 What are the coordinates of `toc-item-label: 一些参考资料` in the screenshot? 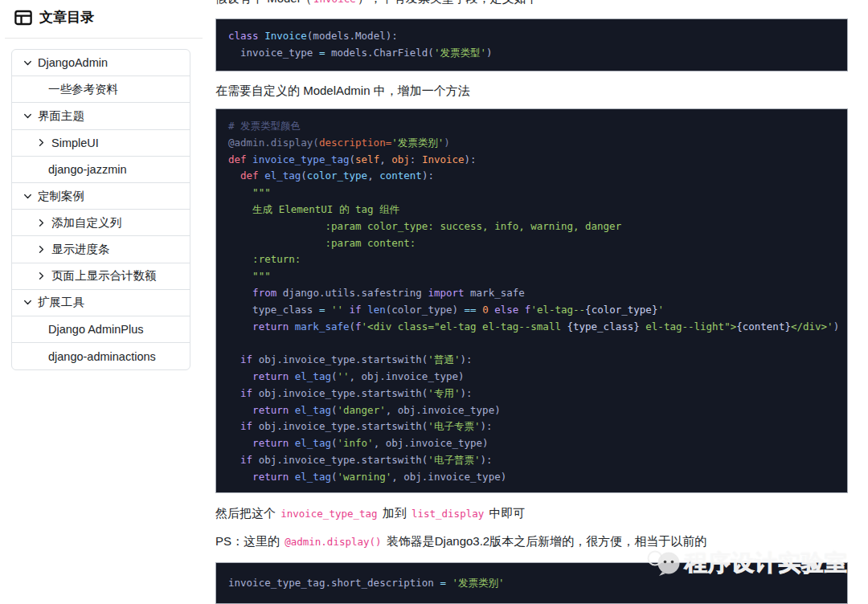 It's located at (84, 90).